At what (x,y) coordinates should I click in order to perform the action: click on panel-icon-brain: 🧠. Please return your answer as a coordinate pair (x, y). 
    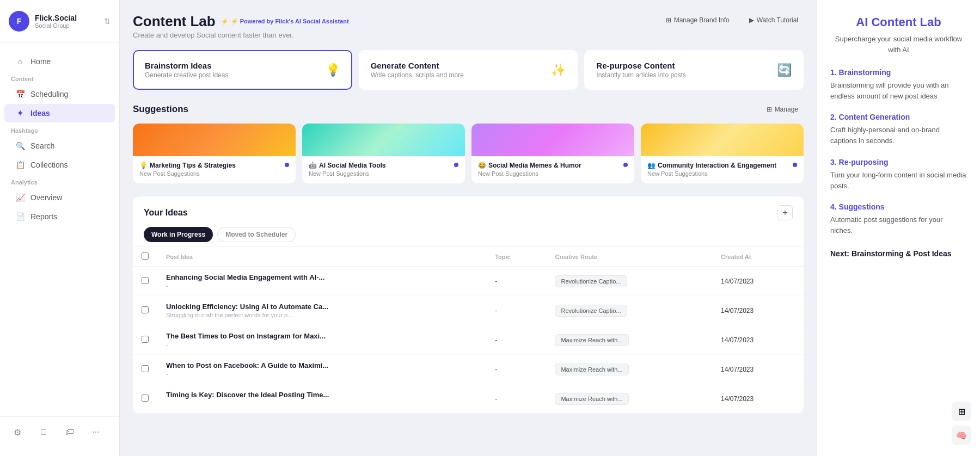
    Looking at the image, I should click on (961, 435).